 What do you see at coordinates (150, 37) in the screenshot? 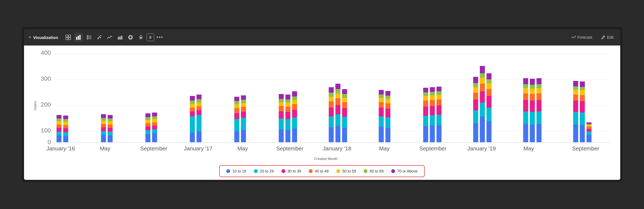
I see `number-icon: 6` at bounding box center [150, 37].